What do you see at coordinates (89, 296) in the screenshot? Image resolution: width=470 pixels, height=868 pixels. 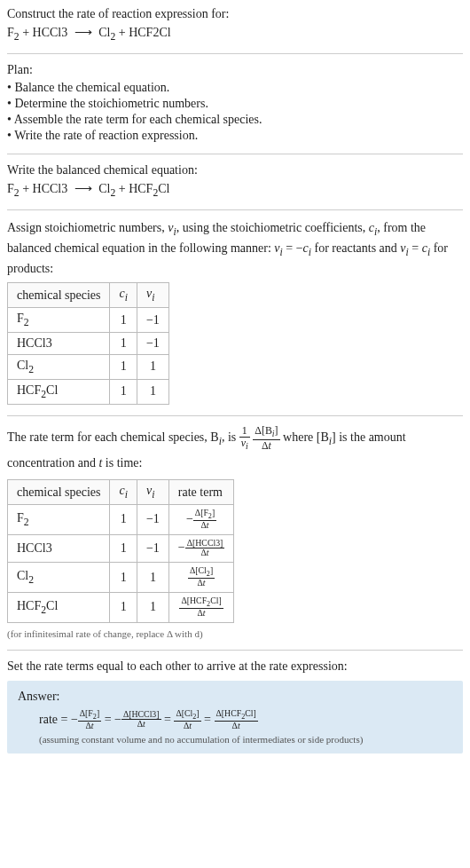 I see `table-header-row: chemical species ci νi` at bounding box center [89, 296].